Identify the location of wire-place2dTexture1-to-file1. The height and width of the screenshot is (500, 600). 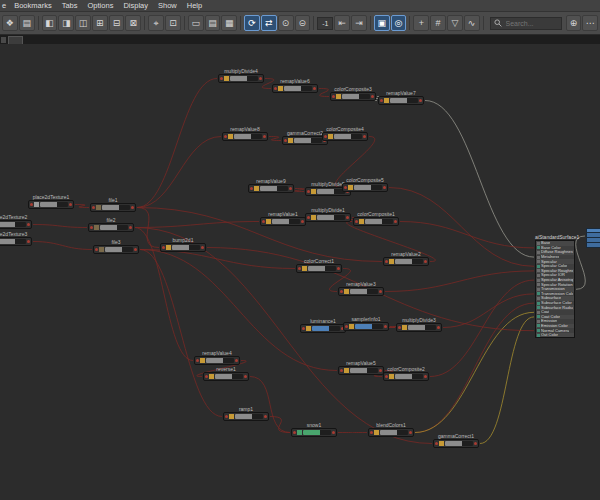
(82, 206).